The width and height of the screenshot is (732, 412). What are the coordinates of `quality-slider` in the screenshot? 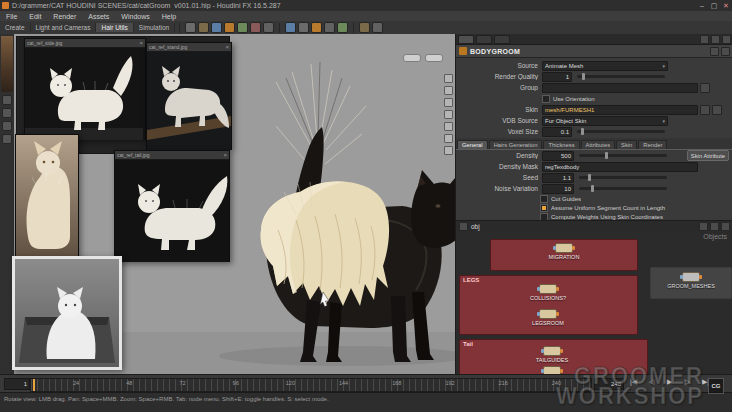 It's located at (621, 76).